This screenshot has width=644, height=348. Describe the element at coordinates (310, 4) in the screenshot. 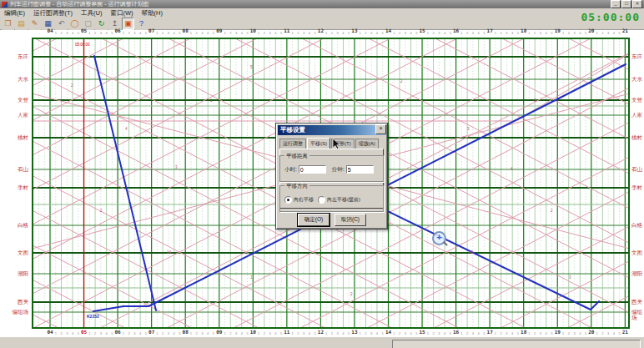

I see `window-title: 列车运行图调整 - 自动运行调整界面 - 运行调整计划图` at that location.